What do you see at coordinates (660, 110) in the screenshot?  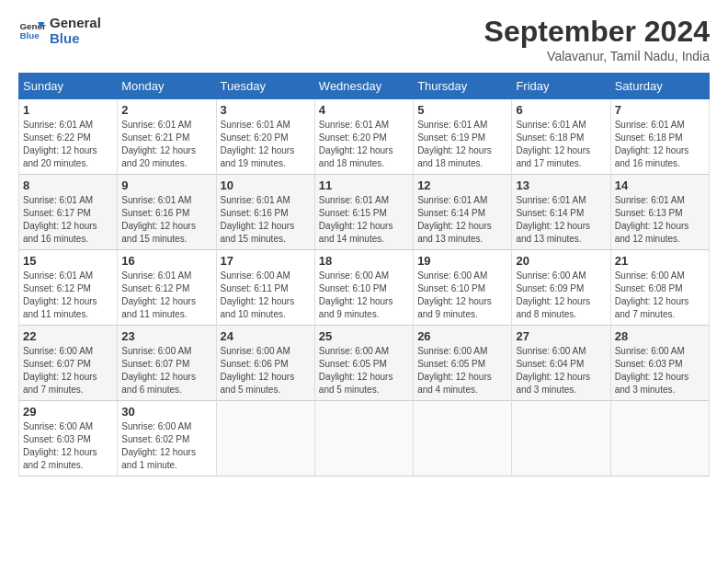 I see `day-number: 7` at bounding box center [660, 110].